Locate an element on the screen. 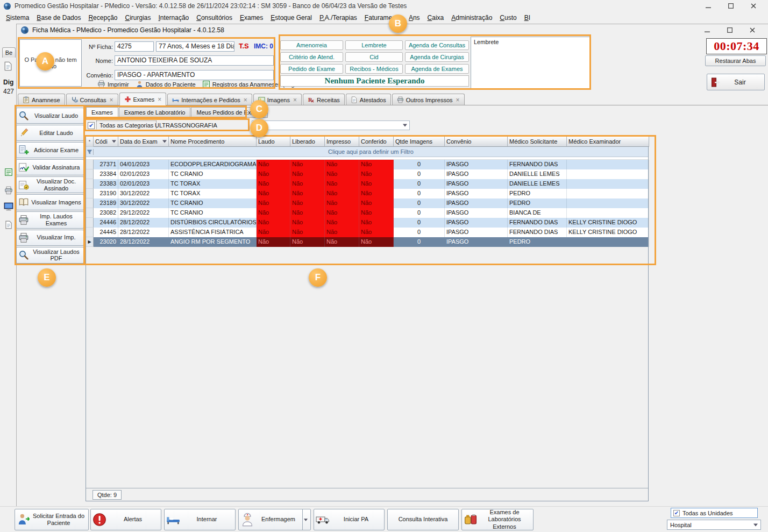 The height and width of the screenshot is (532, 768). button-visualizar-laudo: Visualizar Laudo is located at coordinates (50, 116).